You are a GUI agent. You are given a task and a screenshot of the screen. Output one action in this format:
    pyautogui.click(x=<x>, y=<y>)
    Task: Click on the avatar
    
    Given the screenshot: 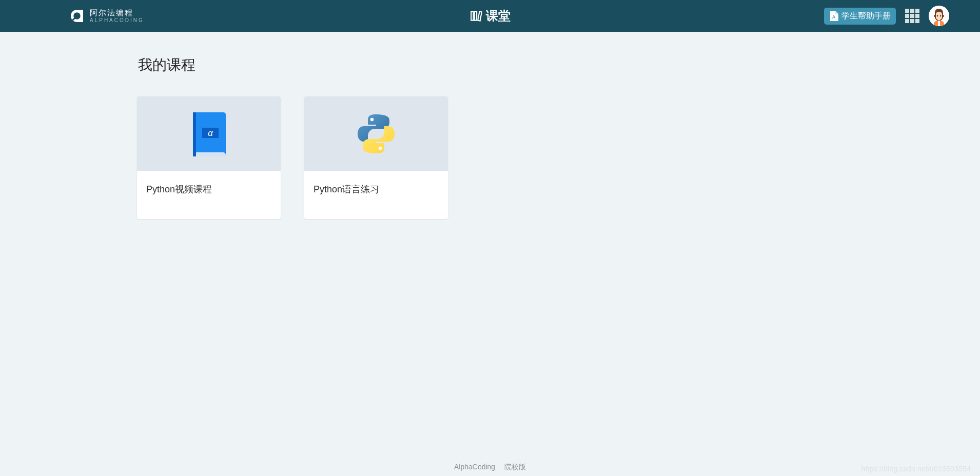 What is the action you would take?
    pyautogui.click(x=939, y=16)
    